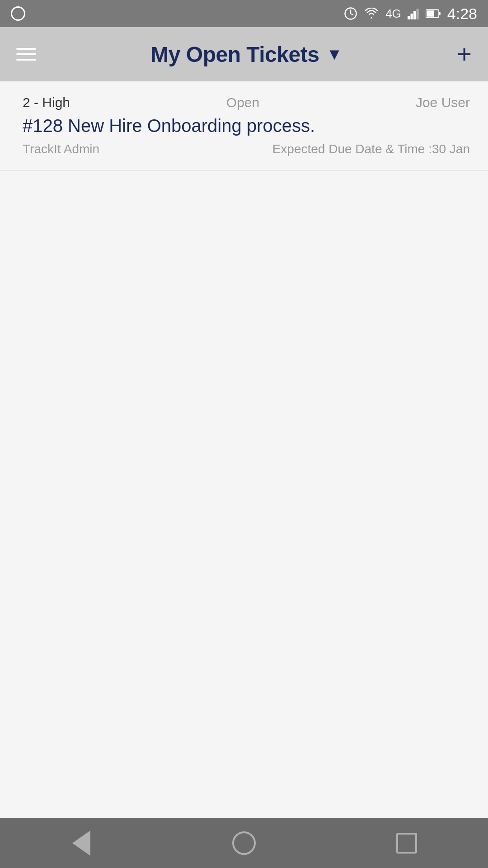 The height and width of the screenshot is (868, 488). I want to click on nav-bar, so click(244, 843).